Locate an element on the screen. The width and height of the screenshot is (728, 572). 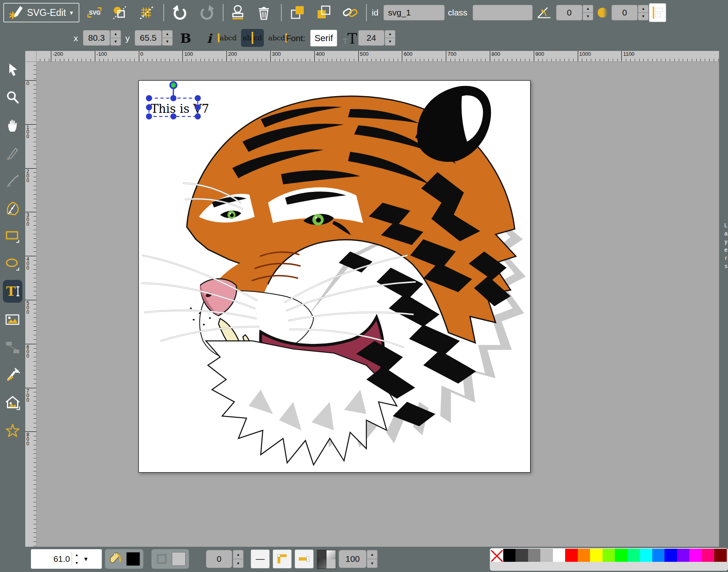
size-spin-up: ▲ is located at coordinates (390, 34).